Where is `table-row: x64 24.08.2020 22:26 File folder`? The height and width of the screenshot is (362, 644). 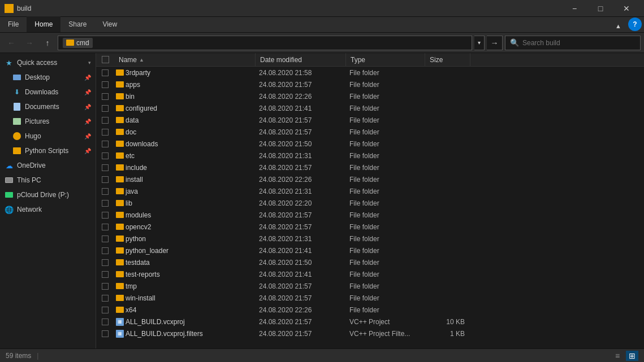 table-row: x64 24.08.2020 22:26 File folder is located at coordinates (370, 309).